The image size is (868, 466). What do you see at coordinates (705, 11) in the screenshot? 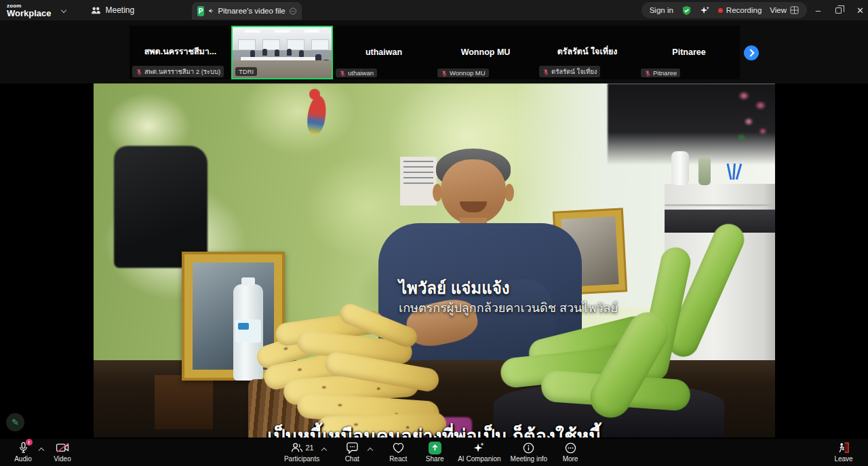
I see `ai-sparkle-icon` at bounding box center [705, 11].